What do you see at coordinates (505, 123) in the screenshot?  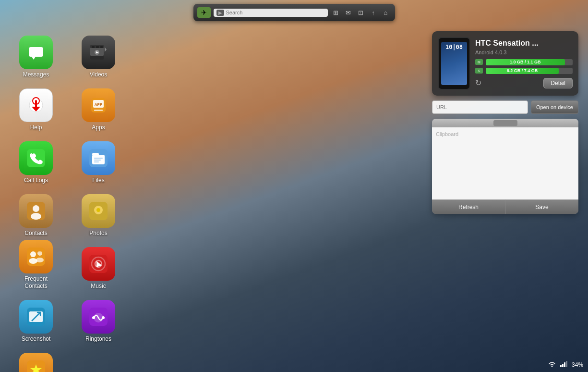 I see `clipboard-top` at bounding box center [505, 123].